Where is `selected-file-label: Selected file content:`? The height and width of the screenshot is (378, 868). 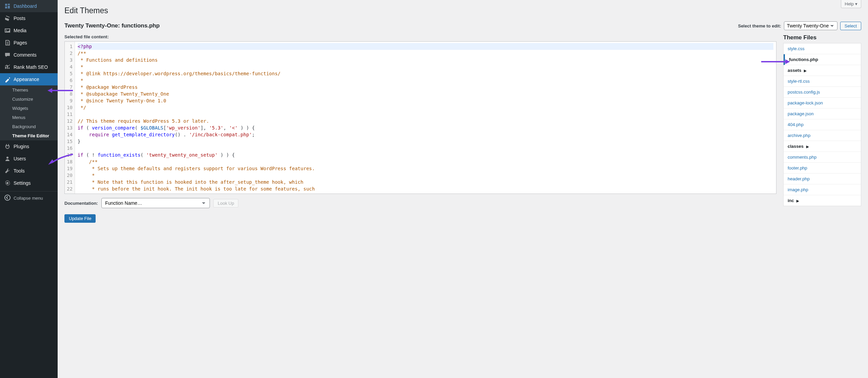 selected-file-label: Selected file content: is located at coordinates (420, 37).